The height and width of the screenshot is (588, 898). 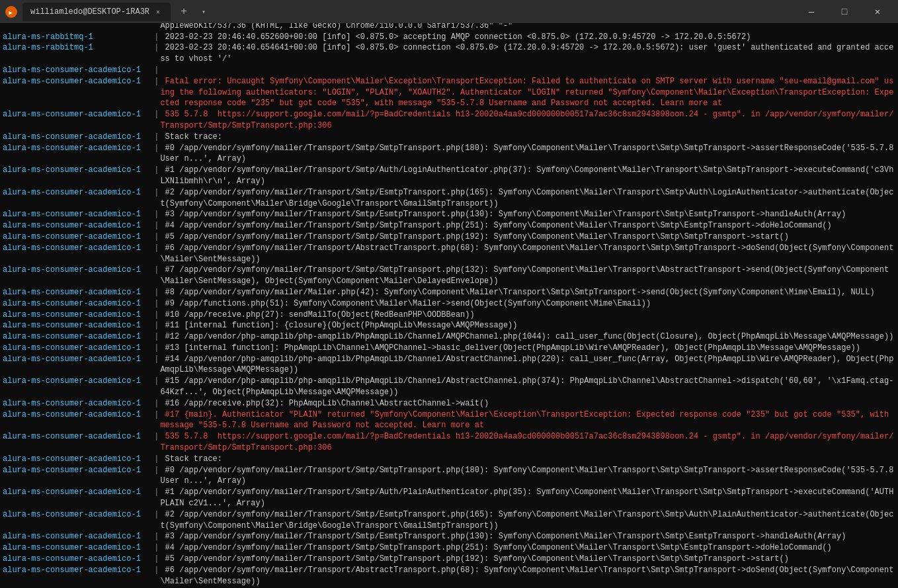 What do you see at coordinates (528, 348) in the screenshot?
I see `log-content: #13 [internal function]: PhpAmqpLib\Chan…` at bounding box center [528, 348].